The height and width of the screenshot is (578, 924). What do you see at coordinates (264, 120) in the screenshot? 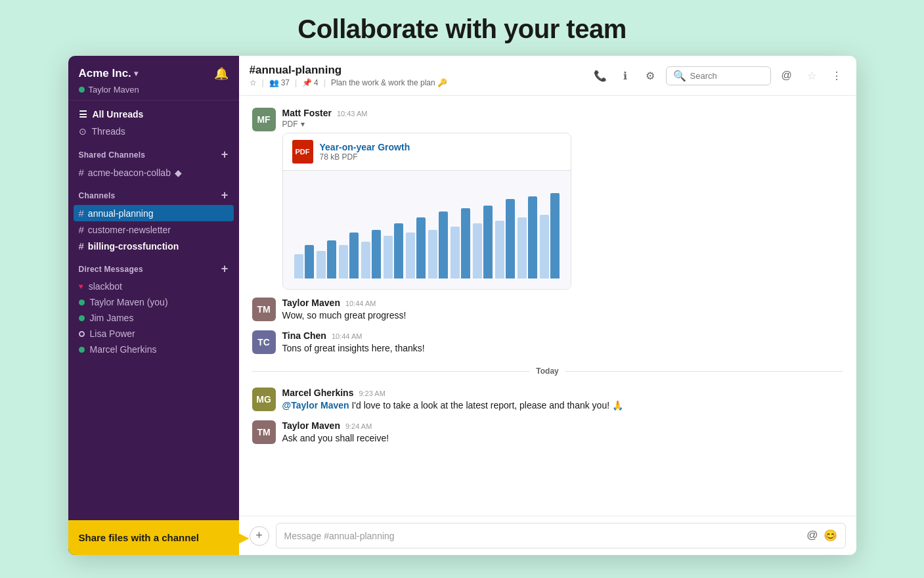
I see `avatar: MF` at bounding box center [264, 120].